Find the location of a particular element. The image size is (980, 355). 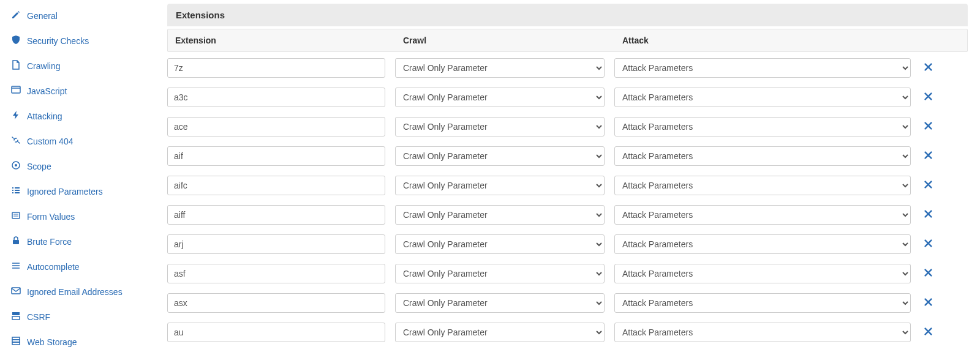

sidebar-item-autocomplete: Autocomplete is located at coordinates (76, 267).